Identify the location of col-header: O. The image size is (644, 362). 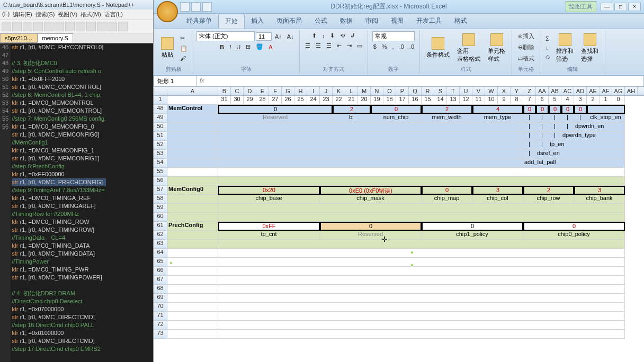
(390, 91).